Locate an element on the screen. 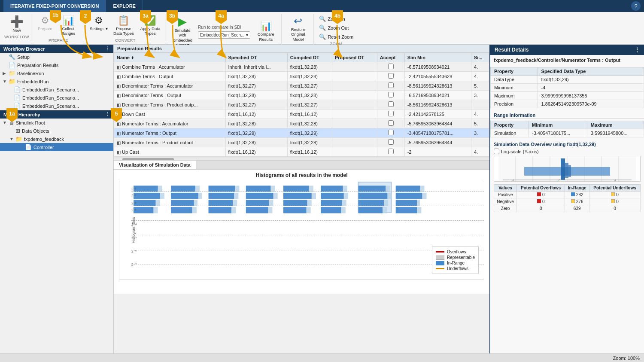 This screenshot has width=644, height=362. sidebar-item-scenario-1: 📄 EmbeddedRun_Scenario... is located at coordinates (57, 89).